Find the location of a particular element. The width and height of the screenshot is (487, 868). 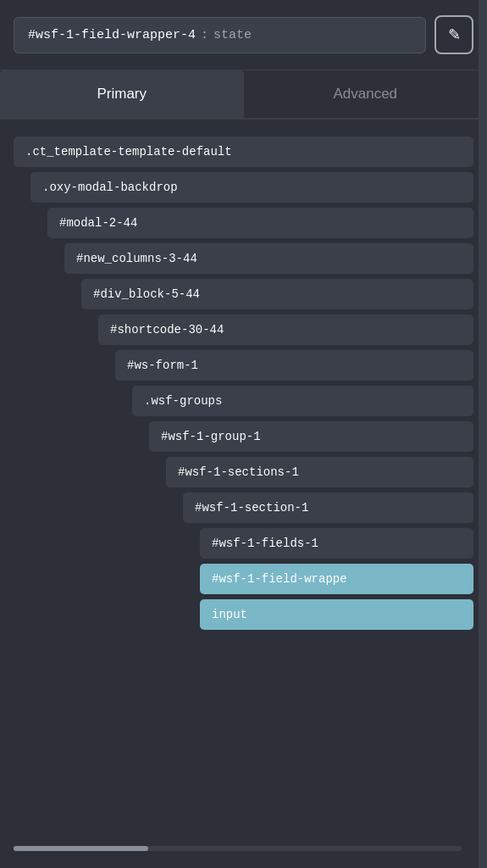

breadcrumb-item: #modal-2-44 is located at coordinates (261, 223).